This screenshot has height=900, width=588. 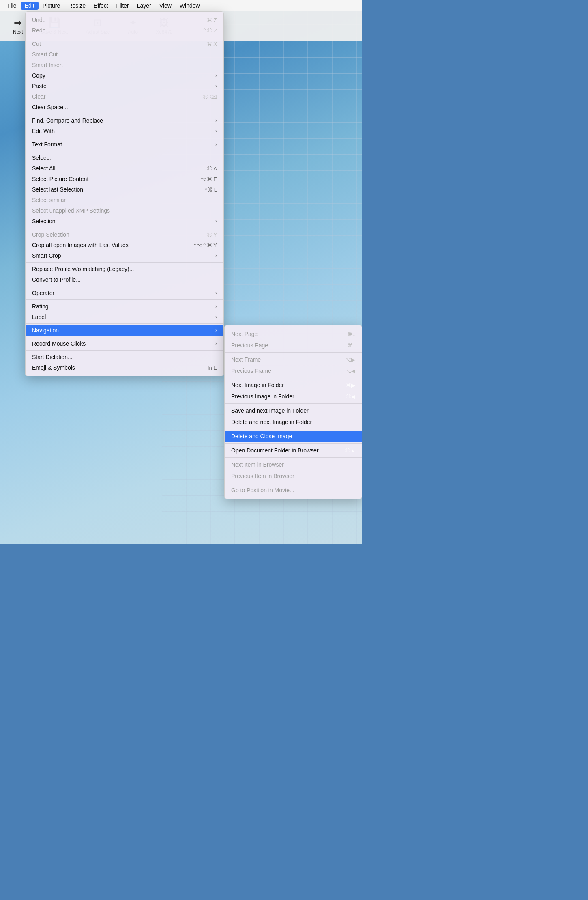 I want to click on save-next-image-folder-item: Save and next Image in Folder, so click(x=293, y=411).